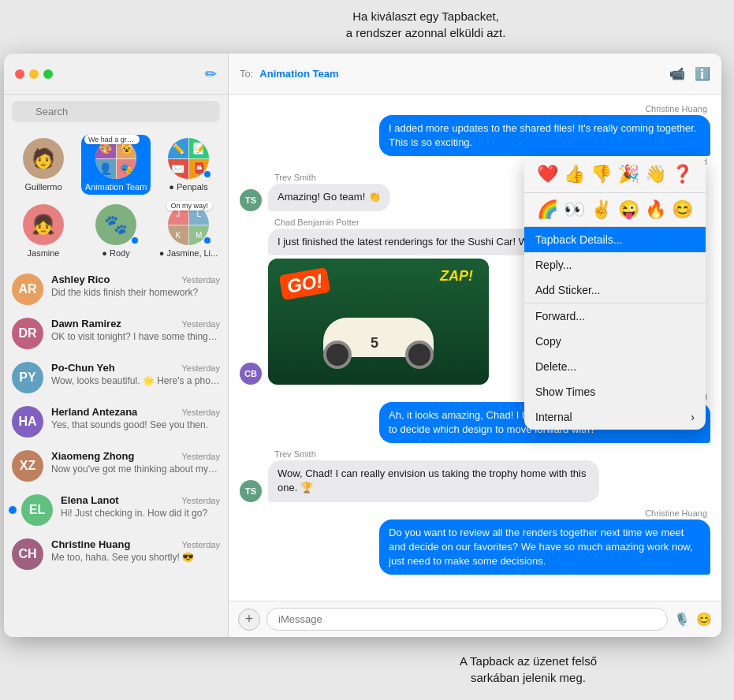 This screenshot has height=700, width=734. I want to click on chat-header: To: Animation Team 📹 ℹ️, so click(475, 74).